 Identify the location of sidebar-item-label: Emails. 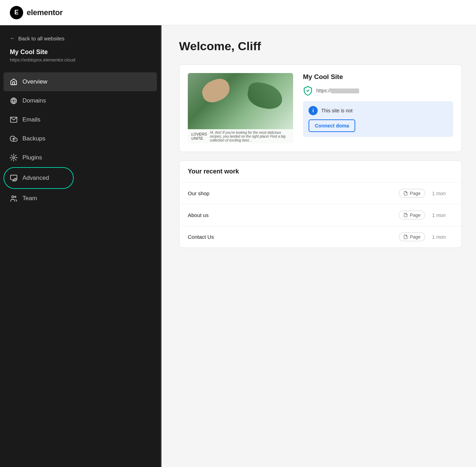
(32, 120).